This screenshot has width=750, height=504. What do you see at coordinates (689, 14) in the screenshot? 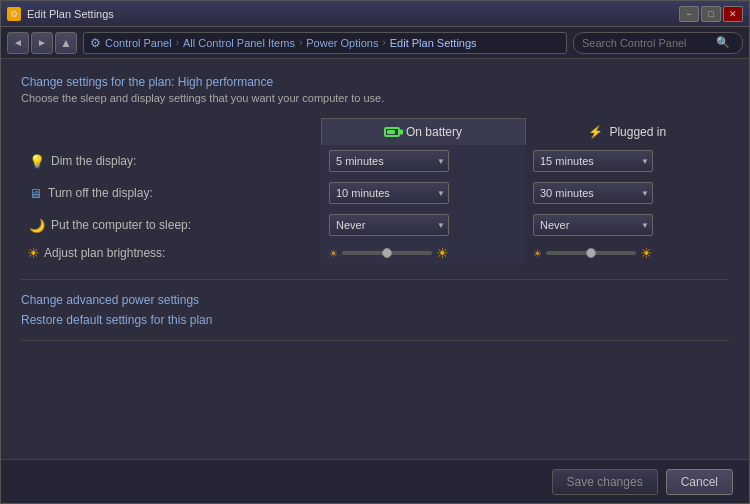
I see `minimize-button: −` at bounding box center [689, 14].